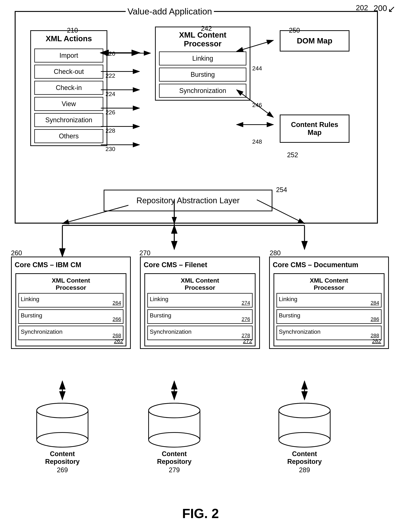 The image size is (401, 532). Describe the element at coordinates (304, 438) in the screenshot. I see `repo-documentum-group: ContentRepository 289` at that location.